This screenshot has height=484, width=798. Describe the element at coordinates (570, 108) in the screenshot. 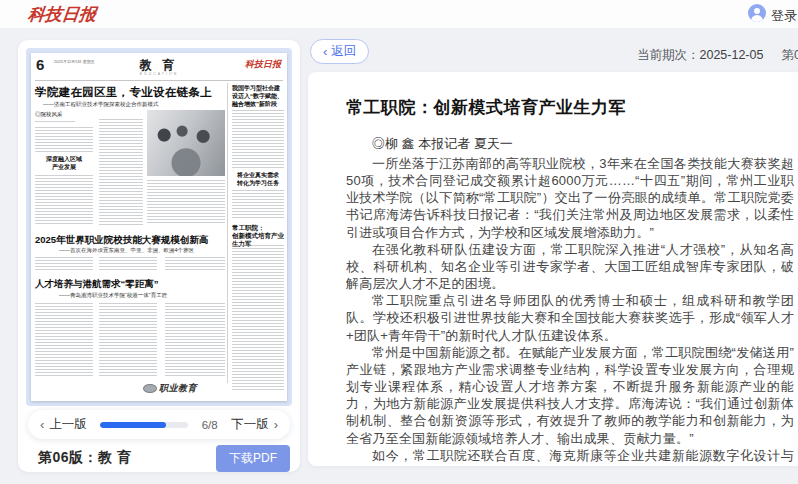

I see `article-title: 常工职院：创新模式培育产业生力军` at that location.